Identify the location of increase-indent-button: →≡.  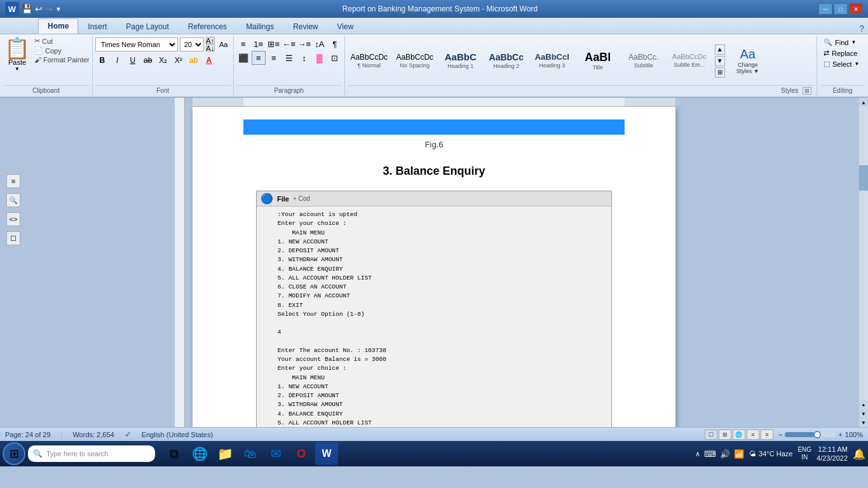
(304, 44).